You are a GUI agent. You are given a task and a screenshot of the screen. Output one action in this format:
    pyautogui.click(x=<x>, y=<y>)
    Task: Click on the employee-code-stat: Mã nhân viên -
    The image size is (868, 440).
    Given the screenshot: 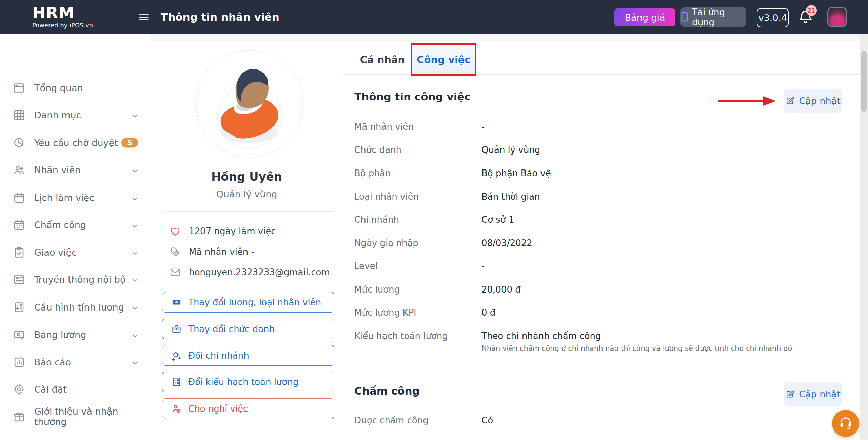 What is the action you would take?
    pyautogui.click(x=212, y=252)
    